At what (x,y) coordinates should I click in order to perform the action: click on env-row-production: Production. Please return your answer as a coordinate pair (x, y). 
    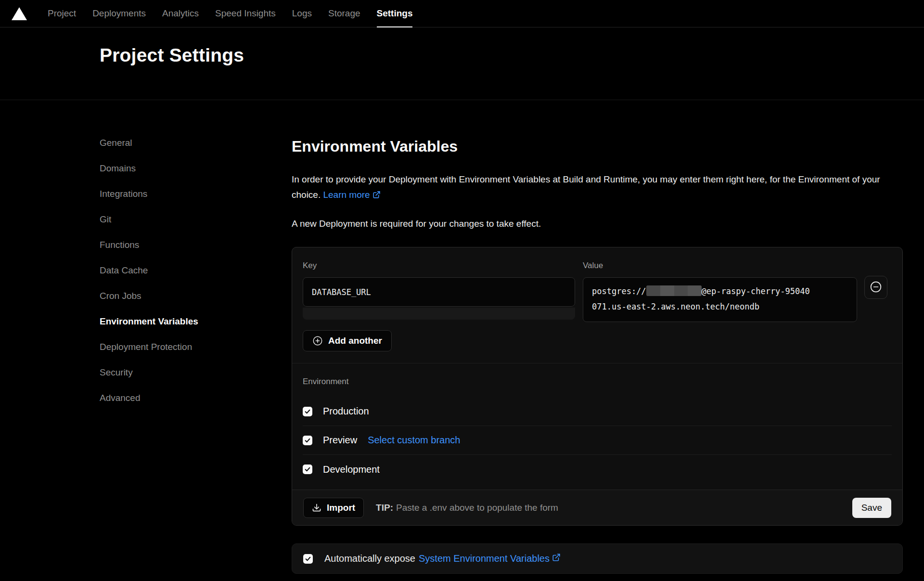
    Looking at the image, I should click on (597, 412).